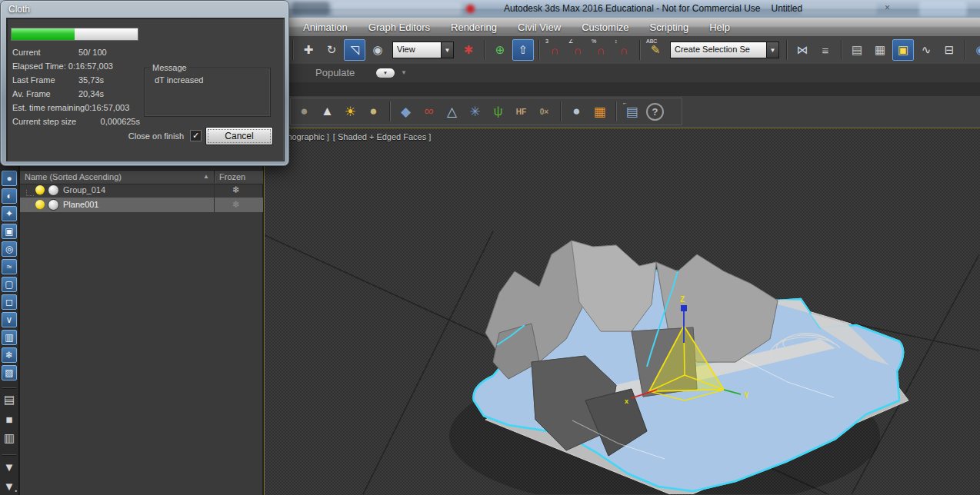 The width and height of the screenshot is (980, 495). Describe the element at coordinates (498, 112) in the screenshot. I see `grass-icon: ψ` at that location.